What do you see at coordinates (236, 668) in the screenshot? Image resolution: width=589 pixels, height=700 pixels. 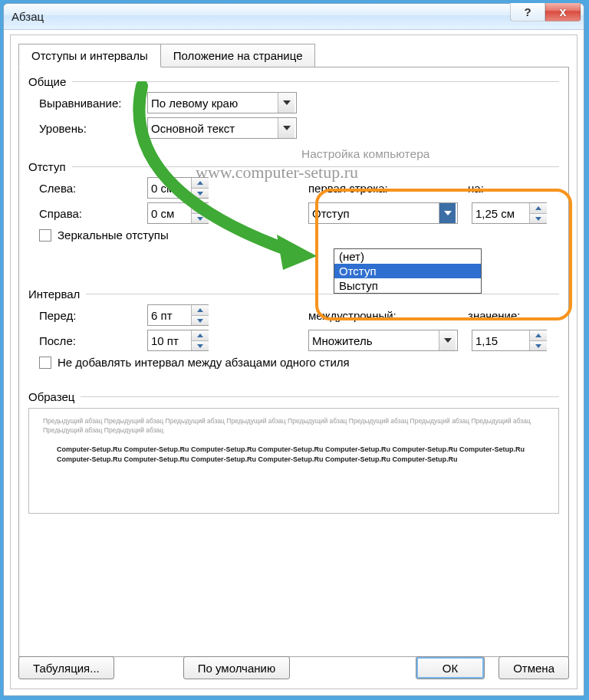 I see `default-button: По умолчанию` at bounding box center [236, 668].